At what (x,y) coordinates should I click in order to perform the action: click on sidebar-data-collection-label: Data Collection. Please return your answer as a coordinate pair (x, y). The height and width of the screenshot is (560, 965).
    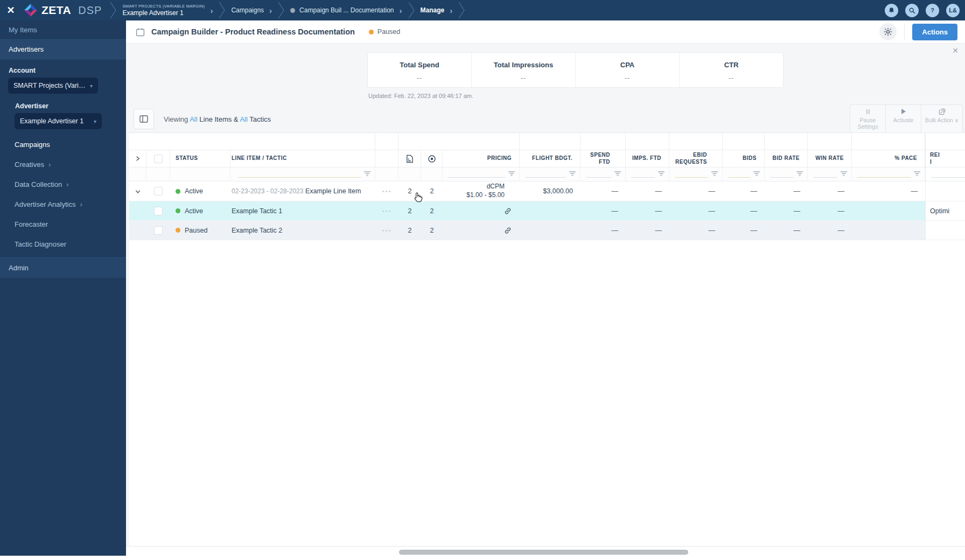
    Looking at the image, I should click on (38, 184).